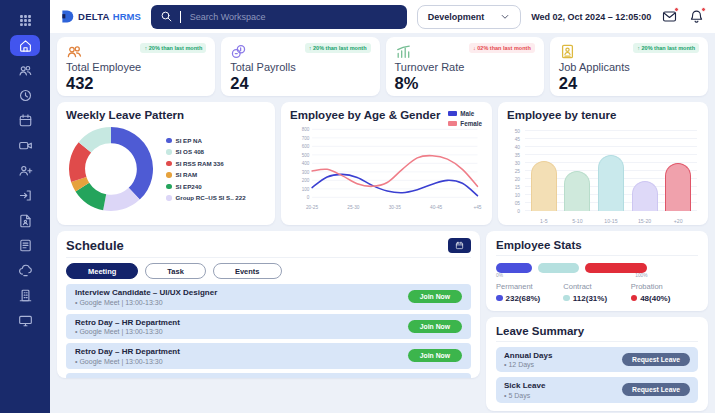 The height and width of the screenshot is (413, 715). I want to click on schedule-calendar-button, so click(460, 246).